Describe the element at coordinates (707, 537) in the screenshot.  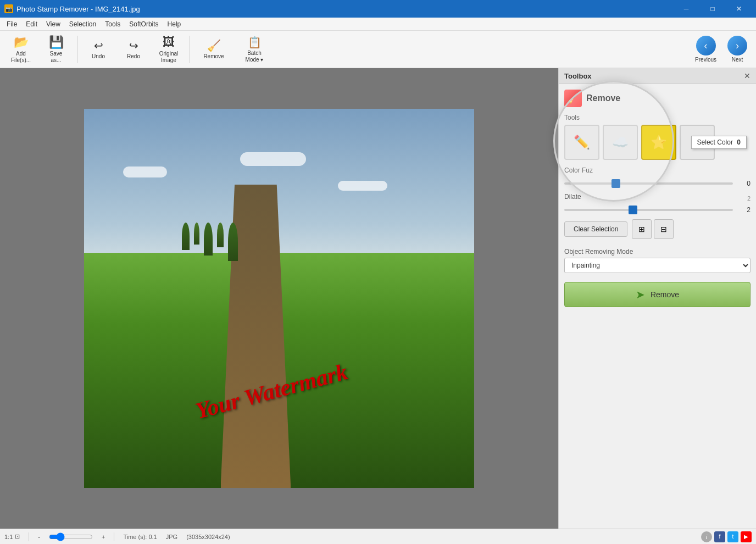
I see `info-button: i` at that location.